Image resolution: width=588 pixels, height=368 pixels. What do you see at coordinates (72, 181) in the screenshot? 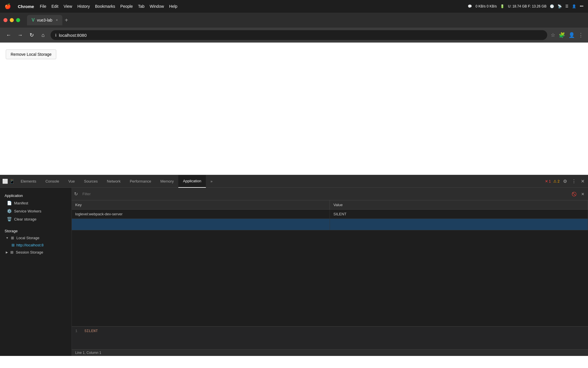
I see `tab-vue: Vue` at bounding box center [72, 181].